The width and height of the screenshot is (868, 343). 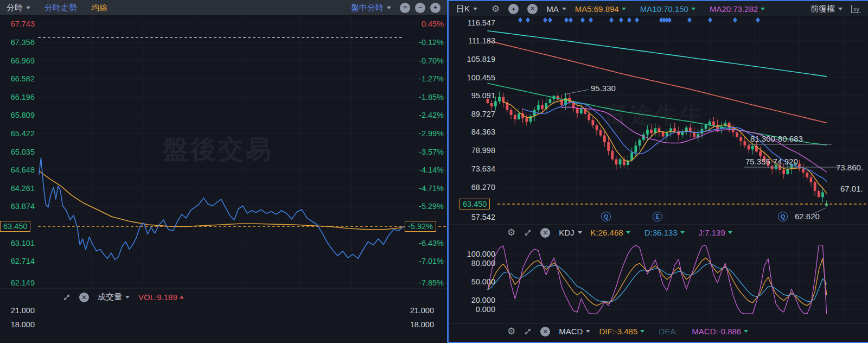 I want to click on price-axis-label: 84.363, so click(x=476, y=132).